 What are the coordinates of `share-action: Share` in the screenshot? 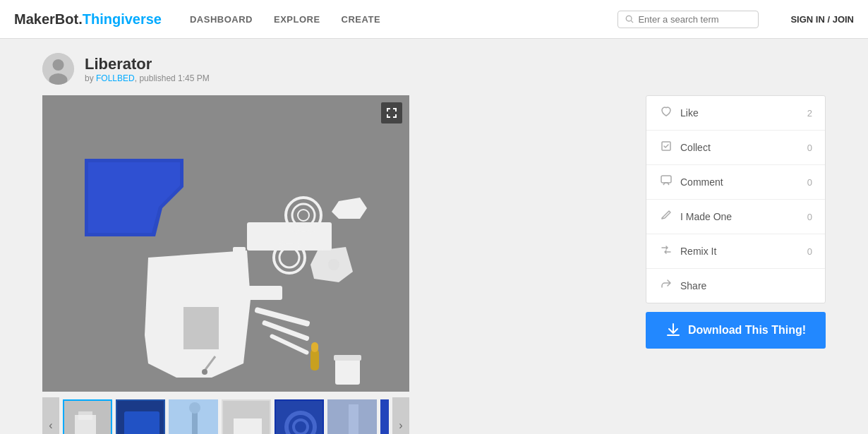 It's located at (735, 286).